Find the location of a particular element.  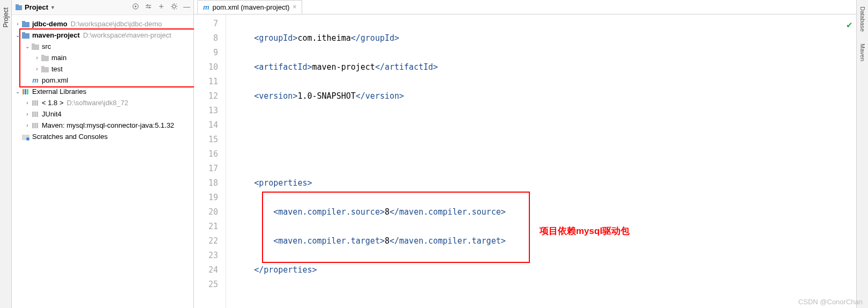

tree-label: External Libraries is located at coordinates (59, 91).